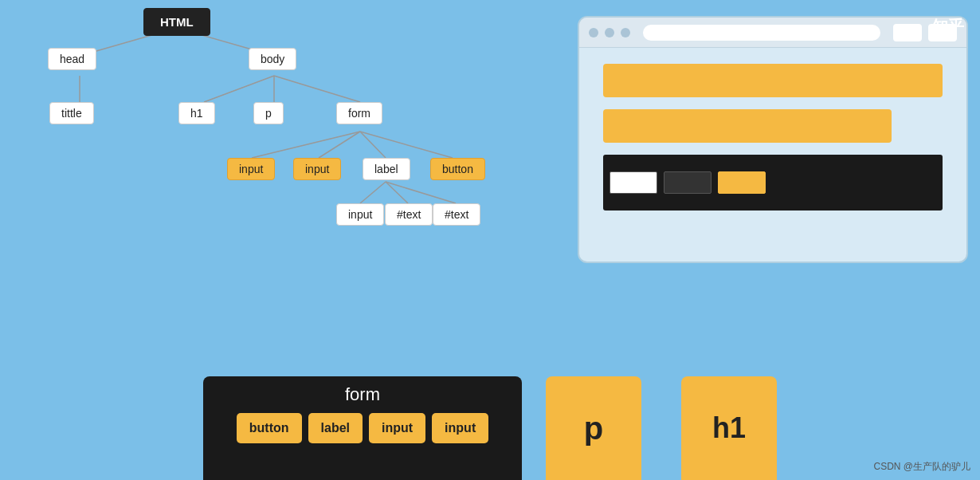  I want to click on csdn-watermark: CSDN @生产队的驴儿, so click(922, 467).